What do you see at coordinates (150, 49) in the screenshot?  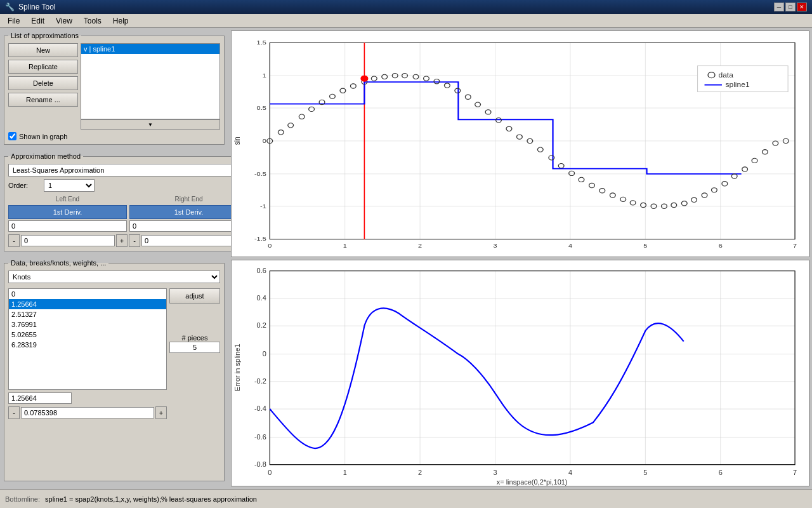 I see `list-item-spline1: v | spline1` at bounding box center [150, 49].